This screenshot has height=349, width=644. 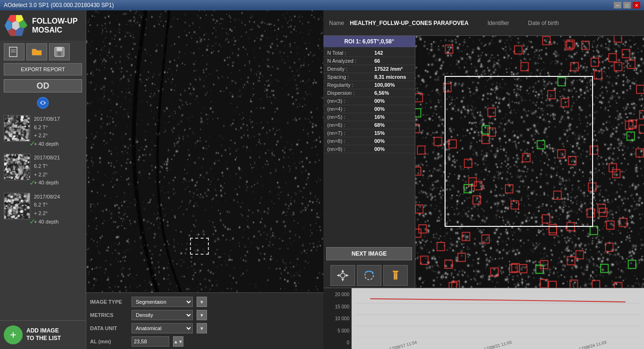 I want to click on stat-row: Regularity :100,00%, so click(x=369, y=85).